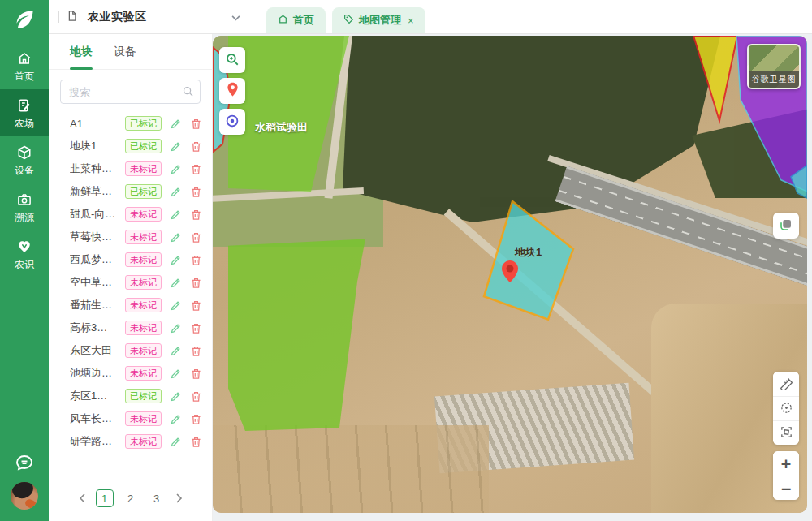 Image resolution: width=812 pixels, height=521 pixels. Describe the element at coordinates (786, 408) in the screenshot. I see `map-tool-group` at that location.